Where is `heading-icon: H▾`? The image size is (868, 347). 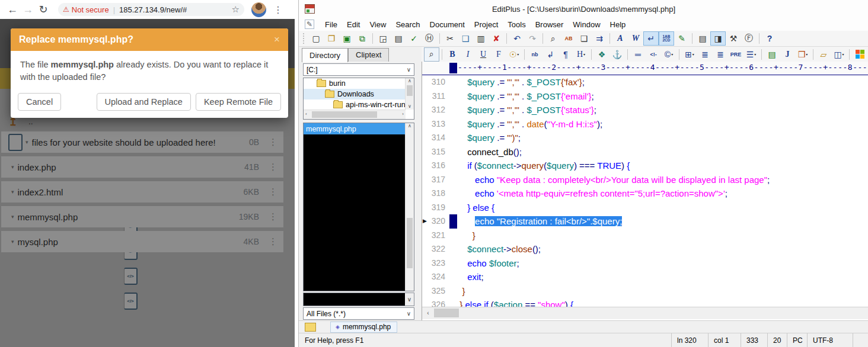
heading-icon: H▾ is located at coordinates (581, 54).